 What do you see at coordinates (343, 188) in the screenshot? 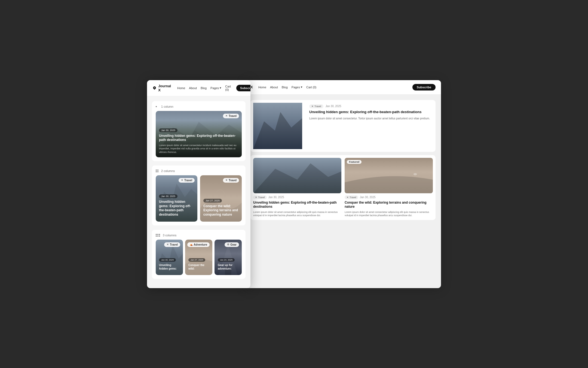
I see `right-two-col: ✕ Travel Jan 30, 2025 Unveiling hidden g…` at bounding box center [343, 188].